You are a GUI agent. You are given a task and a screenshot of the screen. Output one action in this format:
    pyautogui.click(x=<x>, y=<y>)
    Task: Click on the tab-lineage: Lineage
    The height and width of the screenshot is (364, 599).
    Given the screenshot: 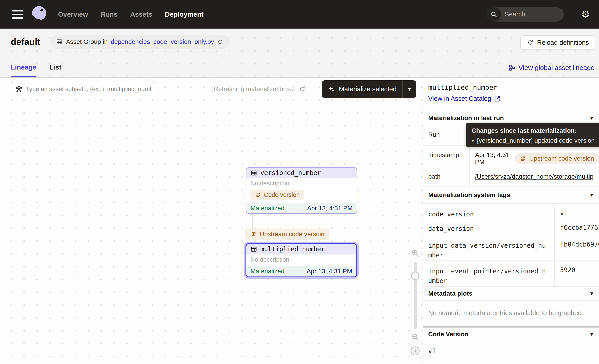 What is the action you would take?
    pyautogui.click(x=23, y=67)
    